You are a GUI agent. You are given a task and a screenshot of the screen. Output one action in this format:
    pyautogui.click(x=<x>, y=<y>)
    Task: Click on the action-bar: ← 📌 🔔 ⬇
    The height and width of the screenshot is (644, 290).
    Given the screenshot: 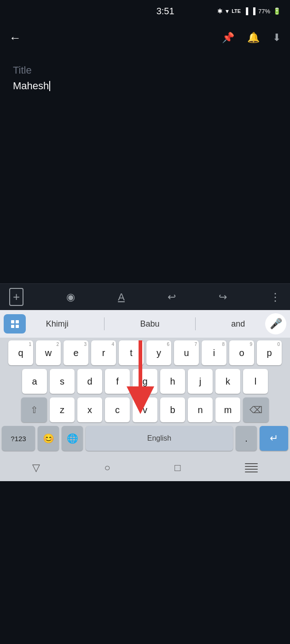 What is the action you would take?
    pyautogui.click(x=145, y=38)
    